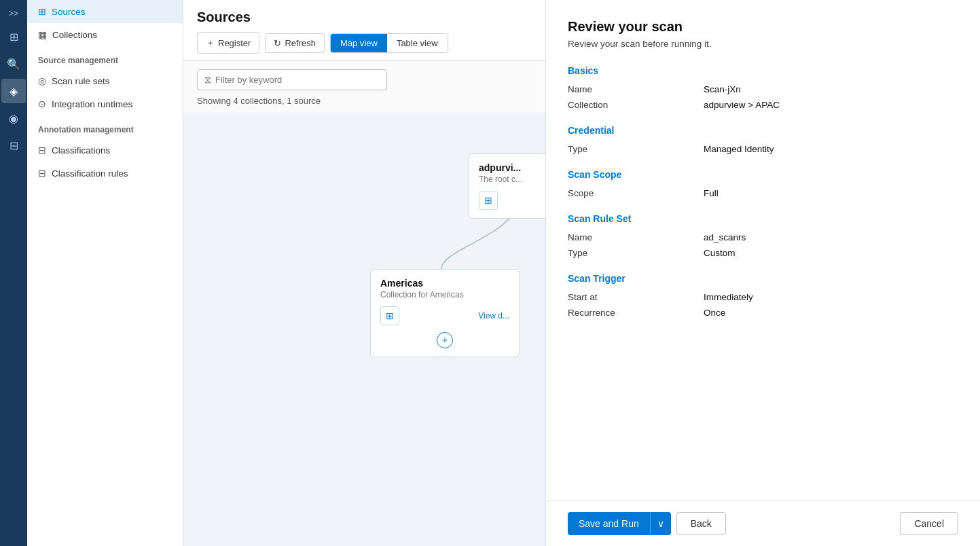  Describe the element at coordinates (75, 35) in the screenshot. I see `sidebar-collections-label: Collections` at that location.